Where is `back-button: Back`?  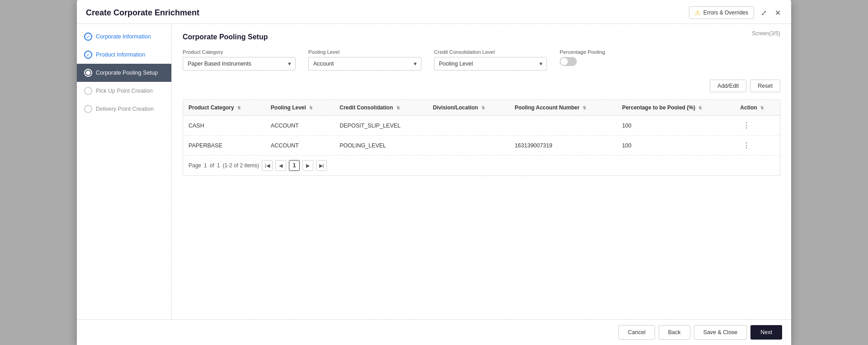 back-button: Back is located at coordinates (675, 332).